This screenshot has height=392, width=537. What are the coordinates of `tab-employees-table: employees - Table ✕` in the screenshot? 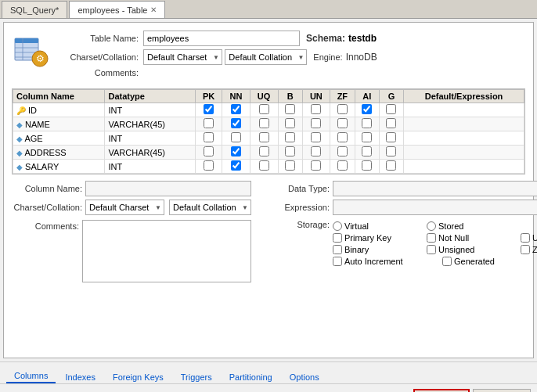 It's located at (117, 9).